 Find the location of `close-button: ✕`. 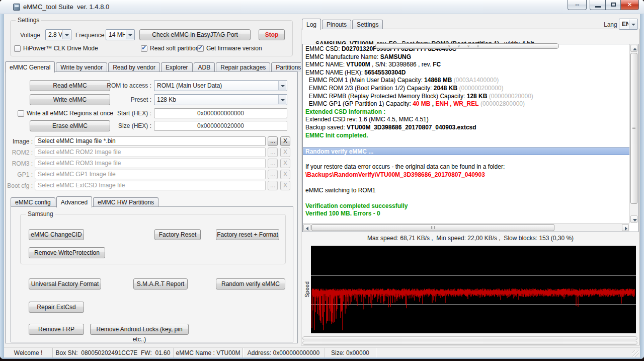

close-button: ✕ is located at coordinates (630, 5).